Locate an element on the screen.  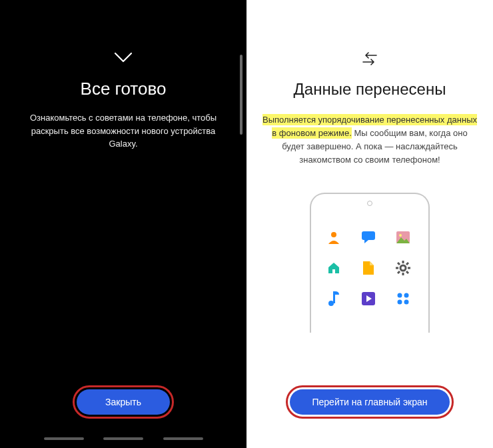
go-home-button: Перейти на главный экран is located at coordinates (370, 402).